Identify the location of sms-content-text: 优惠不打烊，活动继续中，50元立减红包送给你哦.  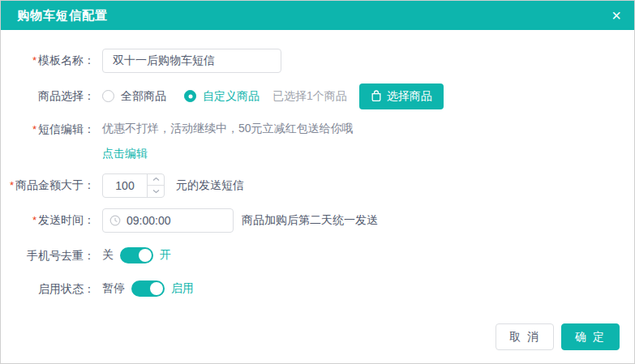
(228, 128).